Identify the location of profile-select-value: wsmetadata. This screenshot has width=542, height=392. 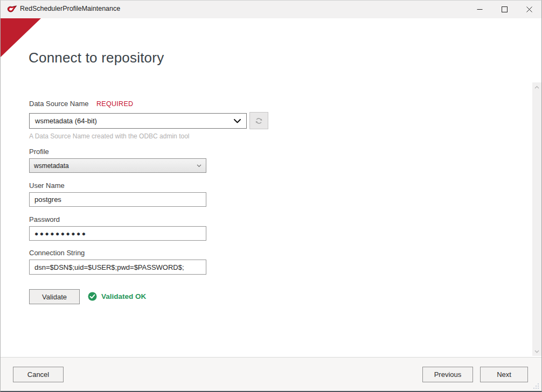
(115, 166).